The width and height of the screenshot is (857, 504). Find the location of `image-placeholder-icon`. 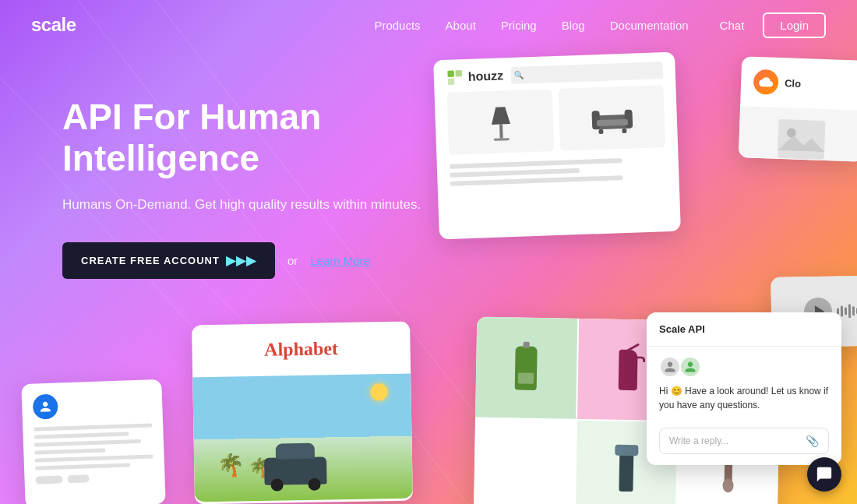

image-placeholder-icon is located at coordinates (802, 139).